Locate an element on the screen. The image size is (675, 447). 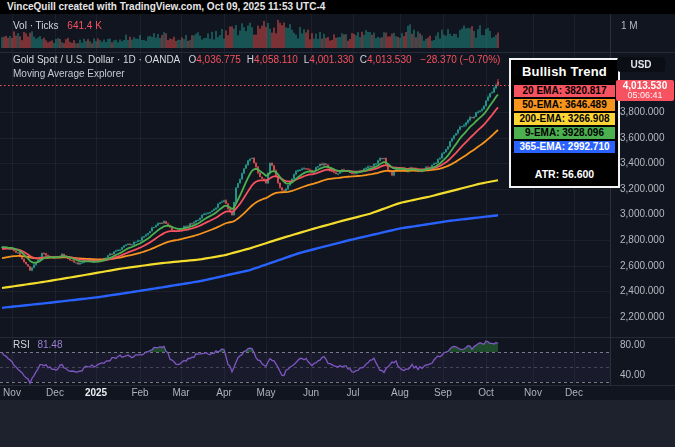
time-tick-label: Apr is located at coordinates (224, 392).